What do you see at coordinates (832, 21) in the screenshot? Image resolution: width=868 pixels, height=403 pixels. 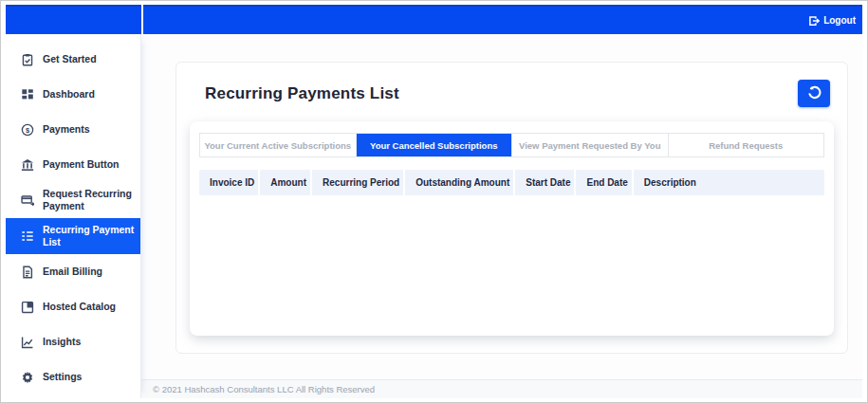 I see `logout-button: Logout` at bounding box center [832, 21].